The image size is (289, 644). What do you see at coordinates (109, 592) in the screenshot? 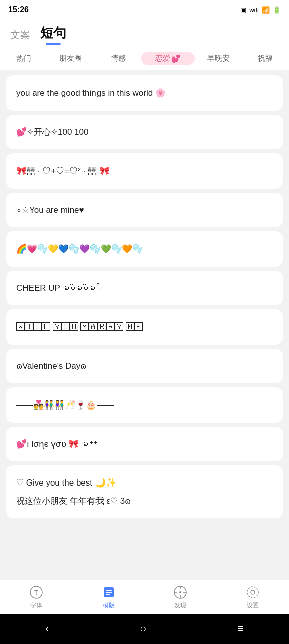
I see `template-icon` at bounding box center [109, 592].